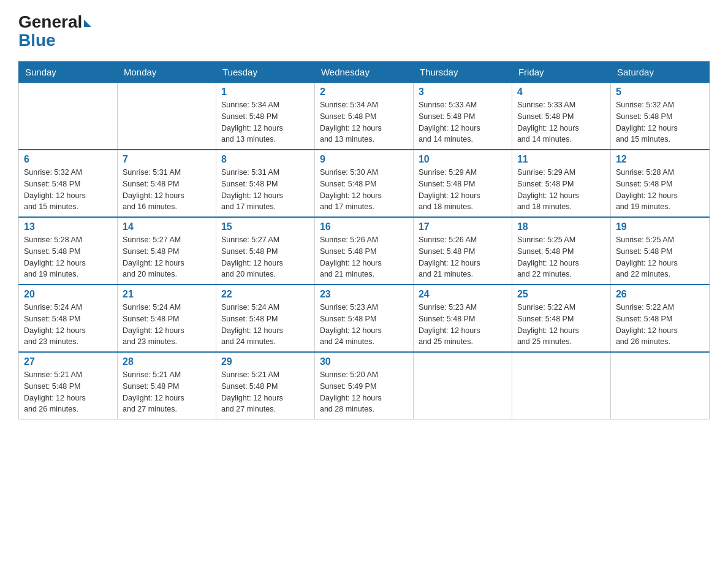 This screenshot has height=563, width=728. I want to click on day-number: 1, so click(265, 92).